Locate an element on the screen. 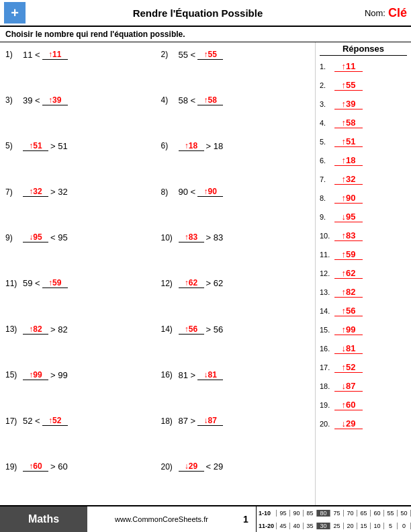 The height and width of the screenshot is (532, 411). instructions: Choisir le nombre qui rend l'équation po… is located at coordinates (205, 35).